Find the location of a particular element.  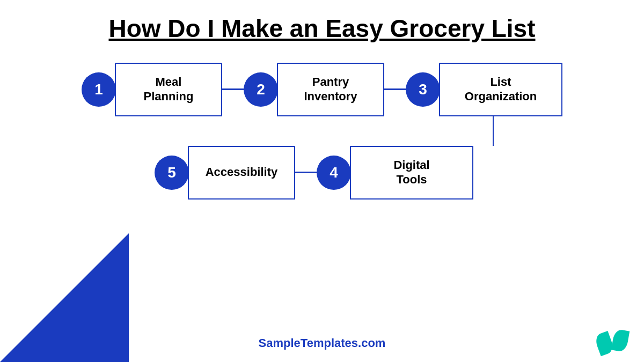

row-1: 1 MealPlanning 2 PantryInventory 3 is located at coordinates (322, 90).